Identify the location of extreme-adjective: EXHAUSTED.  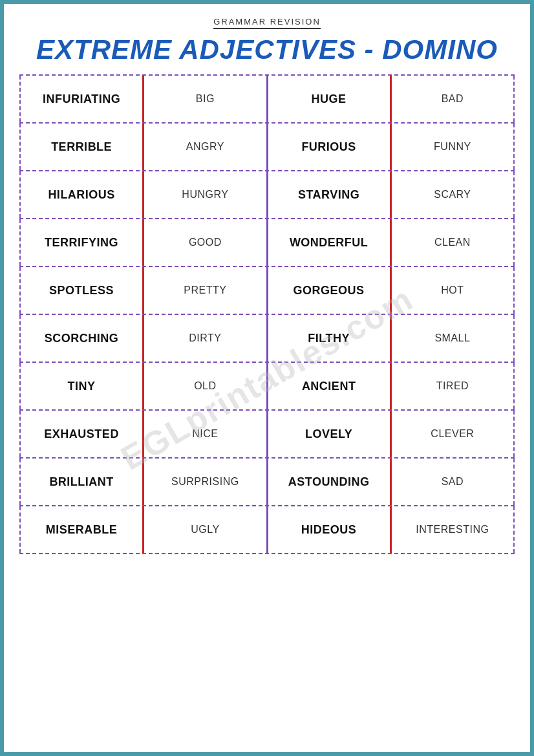
(81, 434).